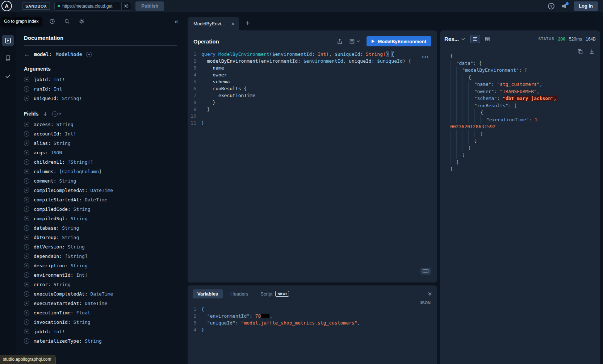  What do you see at coordinates (312, 88) in the screenshot?
I see `operation-editor: 1query ModelByEnvironment($environmentId…` at bounding box center [312, 88].